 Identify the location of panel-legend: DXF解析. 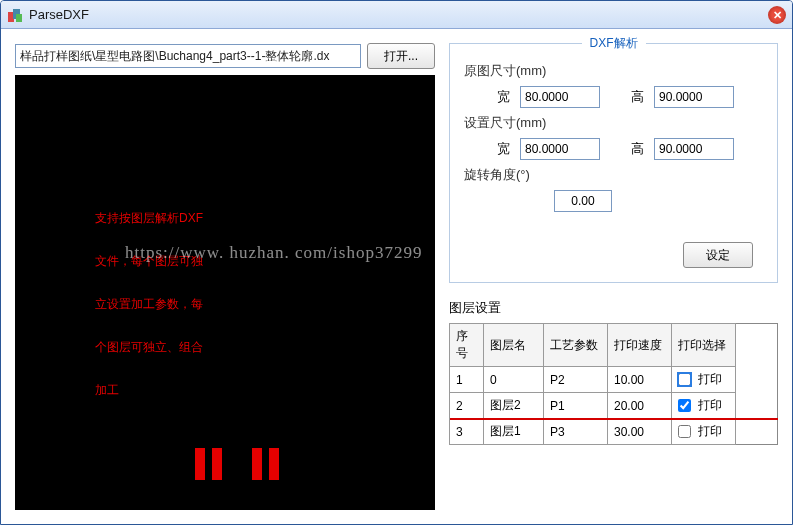
(614, 44).